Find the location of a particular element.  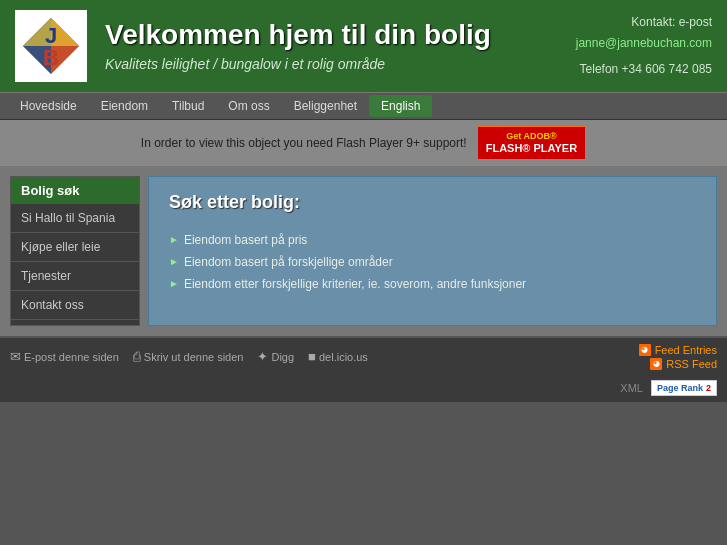

search-arrow-2: ► is located at coordinates (174, 262).